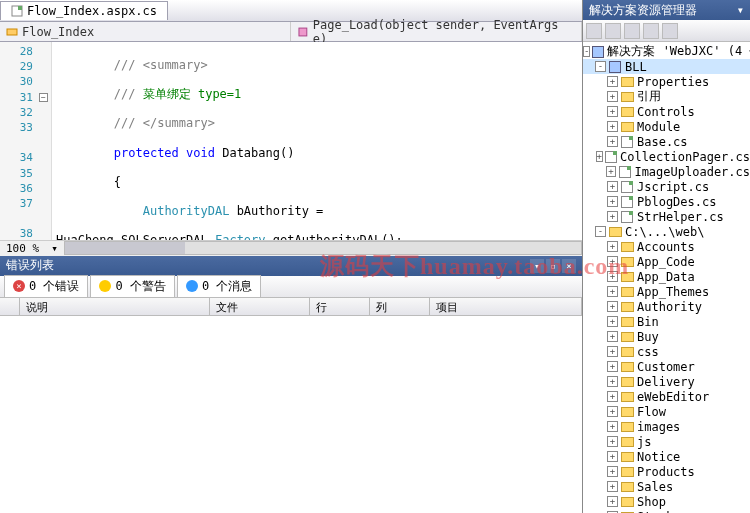  What do you see at coordinates (666, 412) in the screenshot?
I see `tree-node: +Flow` at bounding box center [666, 412].